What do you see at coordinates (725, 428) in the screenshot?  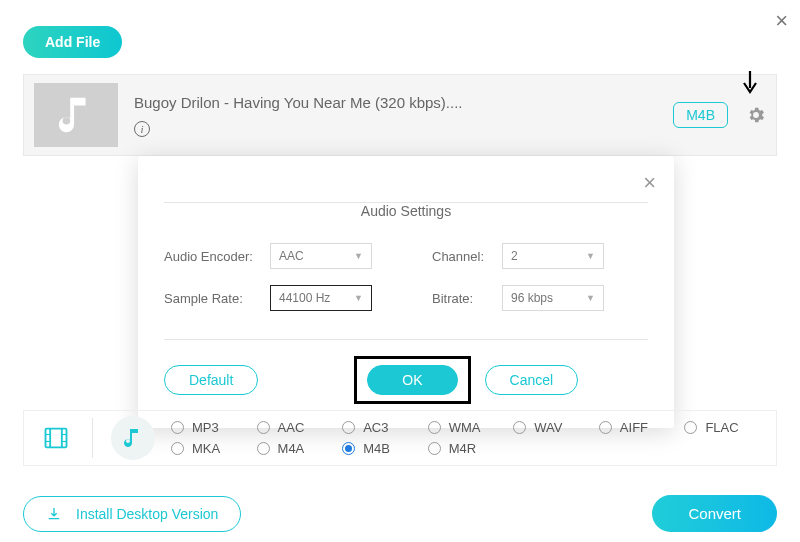 I see `format-radio-flac: FLAC` at bounding box center [725, 428].